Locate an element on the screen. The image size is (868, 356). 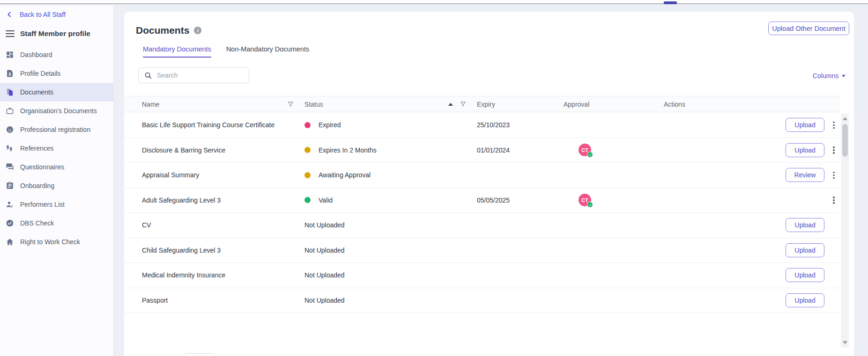
back-link-label: Back to All Staff is located at coordinates (43, 15).